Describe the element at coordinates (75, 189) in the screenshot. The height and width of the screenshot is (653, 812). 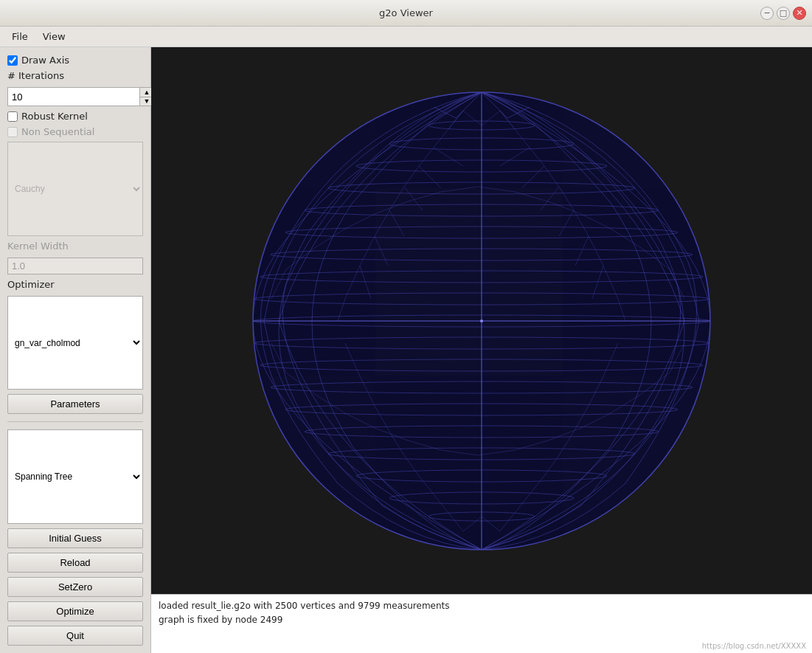
I see `kernel-type-select: Cauchy` at that location.